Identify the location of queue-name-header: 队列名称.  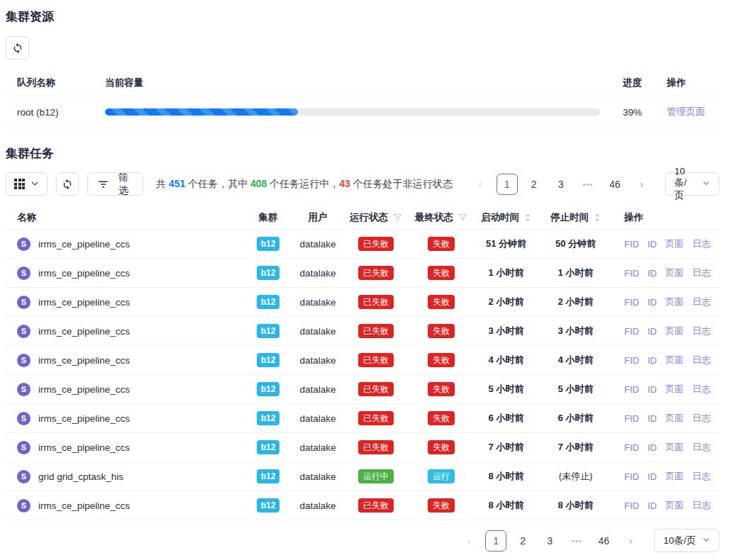
(50, 83).